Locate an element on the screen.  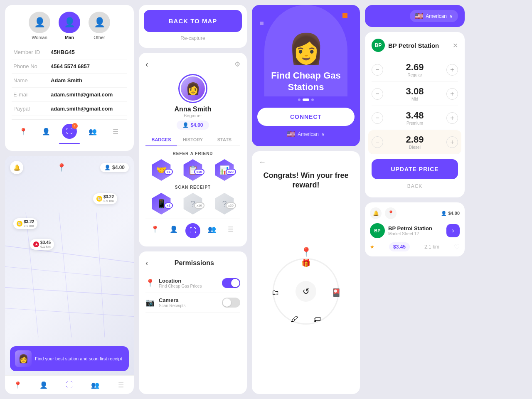
user-avatar-inner: 👩 is located at coordinates (193, 89).